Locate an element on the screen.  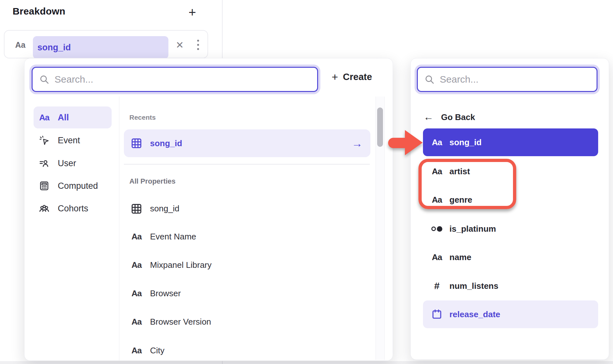
people-icon is located at coordinates (44, 208).